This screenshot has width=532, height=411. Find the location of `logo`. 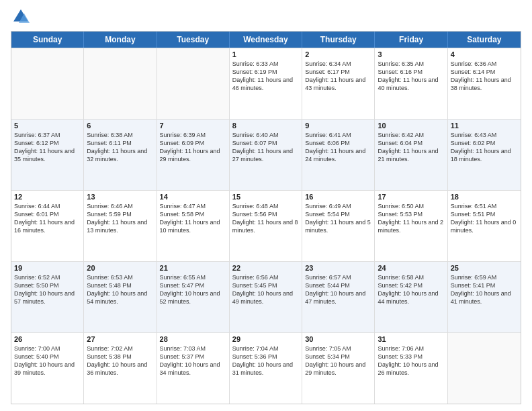

logo is located at coordinates (22, 17).